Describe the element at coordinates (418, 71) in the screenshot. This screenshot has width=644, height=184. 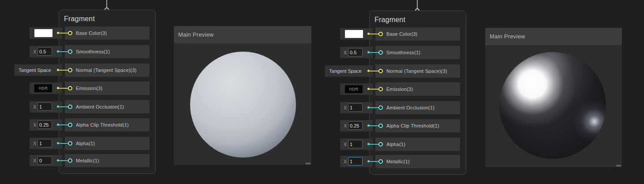
I see `port-row-normal: Tangent Space Normal (Tangent Space)(3)` at that location.